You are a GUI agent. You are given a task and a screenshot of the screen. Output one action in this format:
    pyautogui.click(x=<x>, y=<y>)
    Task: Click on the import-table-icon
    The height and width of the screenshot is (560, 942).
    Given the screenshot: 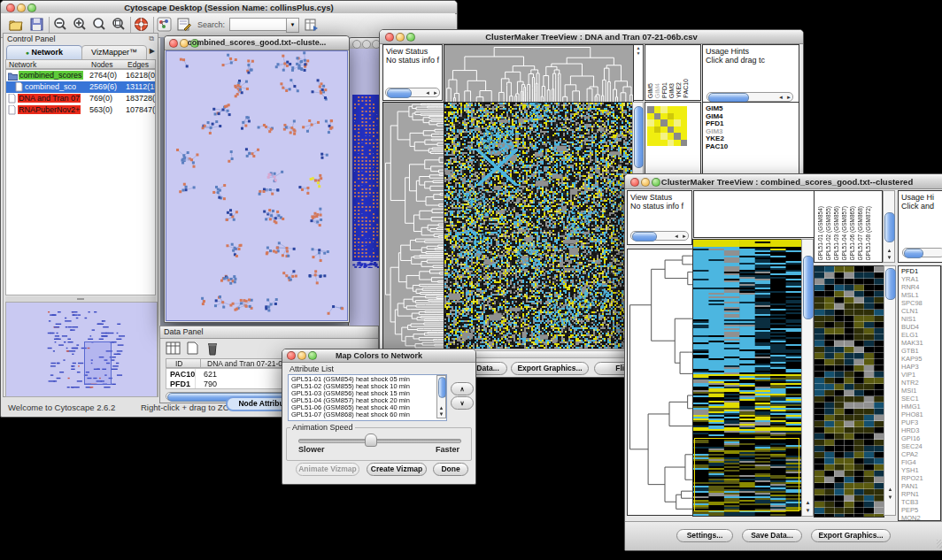 What is the action you would take?
    pyautogui.click(x=312, y=25)
    